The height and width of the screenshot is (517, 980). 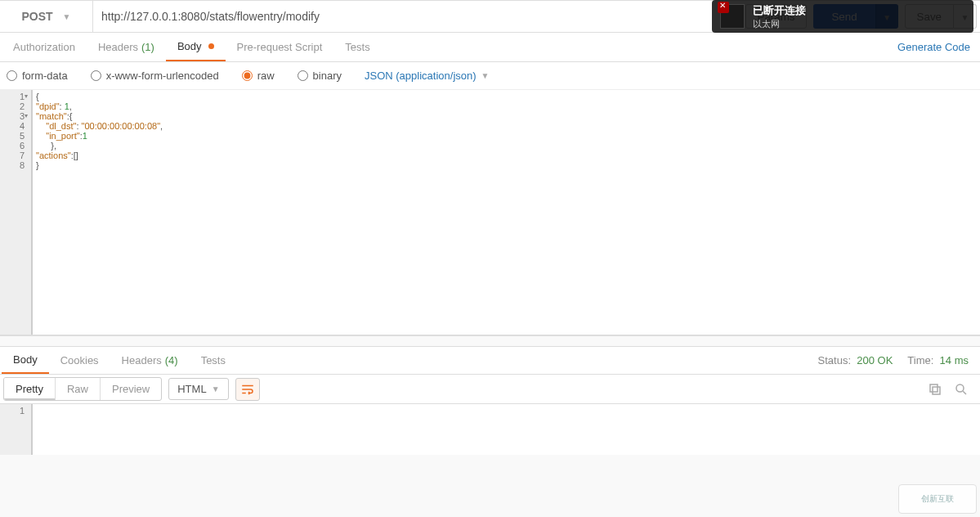 I want to click on radio-label: binary, so click(x=327, y=75).